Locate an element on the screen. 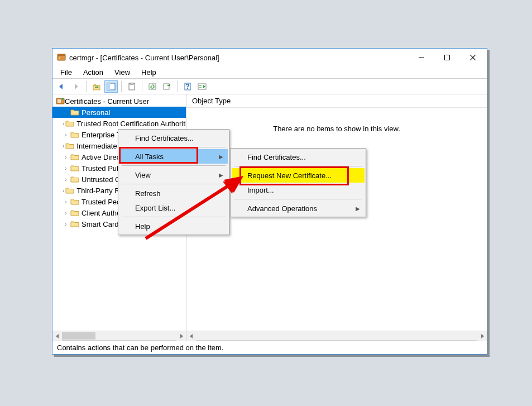 Image resolution: width=532 pixels, height=406 pixels. context-item-refresh: Refresh is located at coordinates (174, 193).